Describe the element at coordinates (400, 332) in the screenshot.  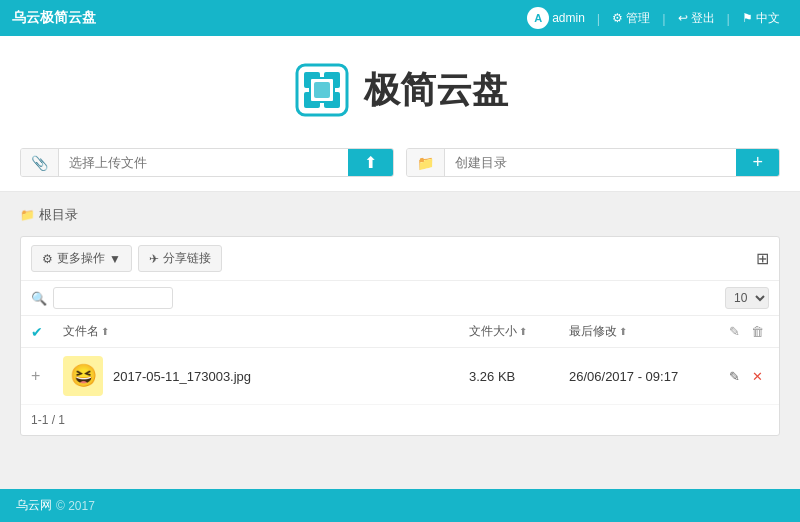
I see `table-header: ✔ 文件名 ⬆ 文件大小 ⬆` at that location.